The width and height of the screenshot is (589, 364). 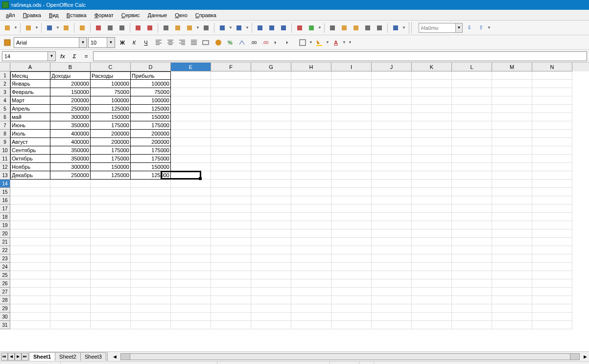 I want to click on cell: Февраль, so click(x=30, y=92).